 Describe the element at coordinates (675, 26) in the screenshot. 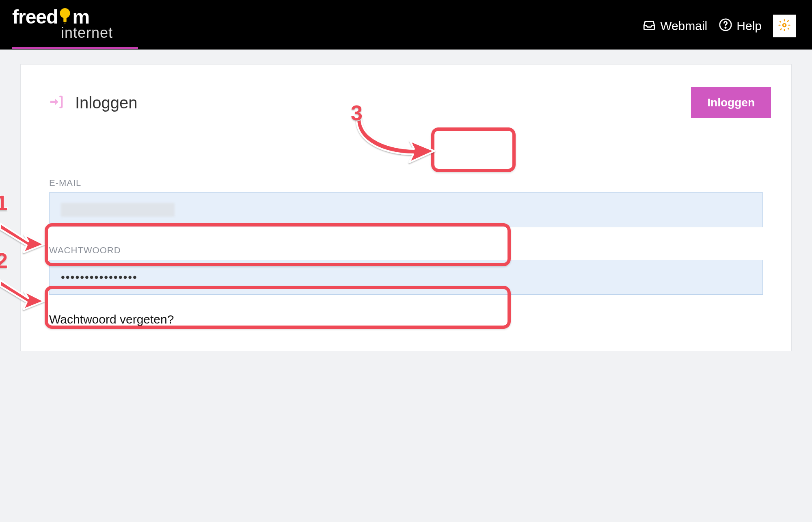

I see `webmail-link: Webmail` at that location.